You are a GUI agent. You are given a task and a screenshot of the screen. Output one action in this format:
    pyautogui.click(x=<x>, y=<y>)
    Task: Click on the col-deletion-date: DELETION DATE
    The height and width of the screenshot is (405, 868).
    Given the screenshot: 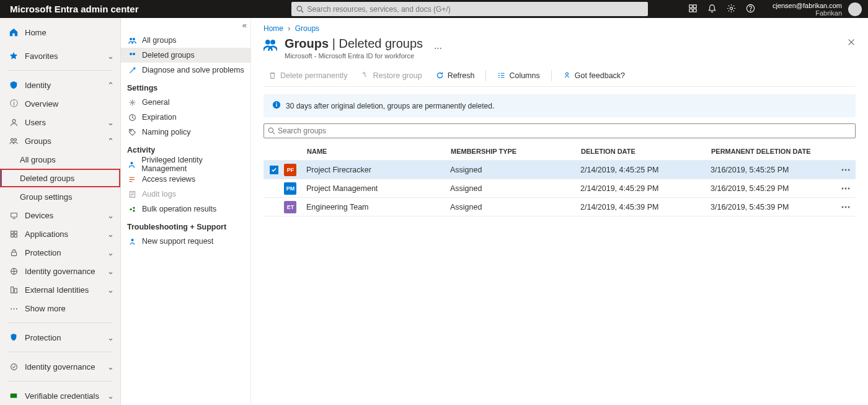 What is the action you would take?
    pyautogui.click(x=646, y=151)
    